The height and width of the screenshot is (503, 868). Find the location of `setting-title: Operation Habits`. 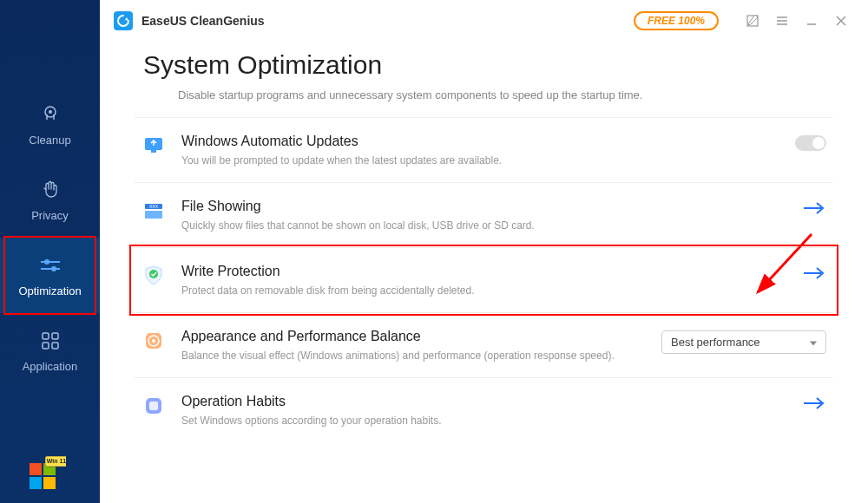

setting-title: Operation Habits is located at coordinates (486, 402).